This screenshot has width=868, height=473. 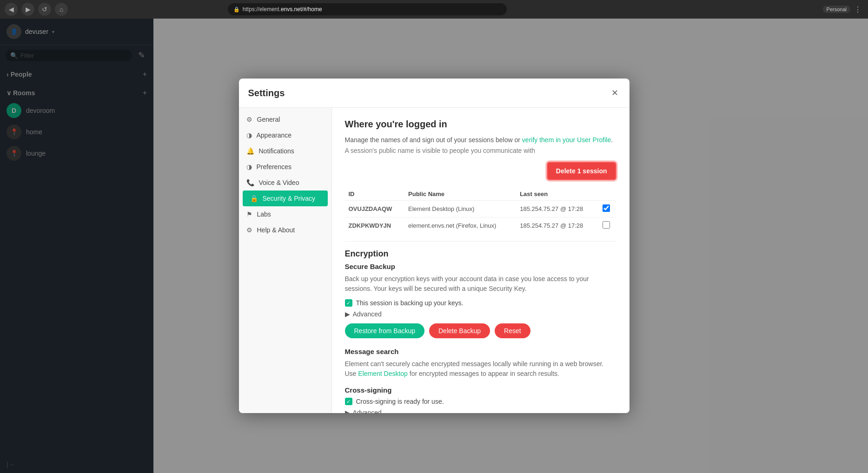 What do you see at coordinates (481, 267) in the screenshot?
I see `secure-backup-title: Secure Backup` at bounding box center [481, 267].